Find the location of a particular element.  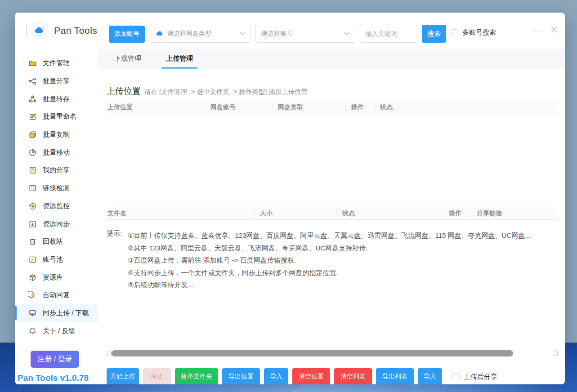

share-after-upload-label: 上传后分享 is located at coordinates (480, 377).